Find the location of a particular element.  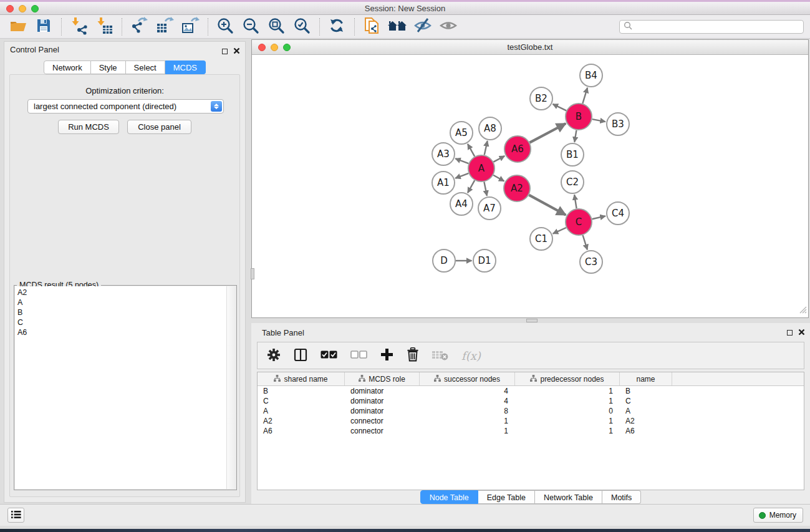

tab-node-table: Node Table is located at coordinates (449, 497).